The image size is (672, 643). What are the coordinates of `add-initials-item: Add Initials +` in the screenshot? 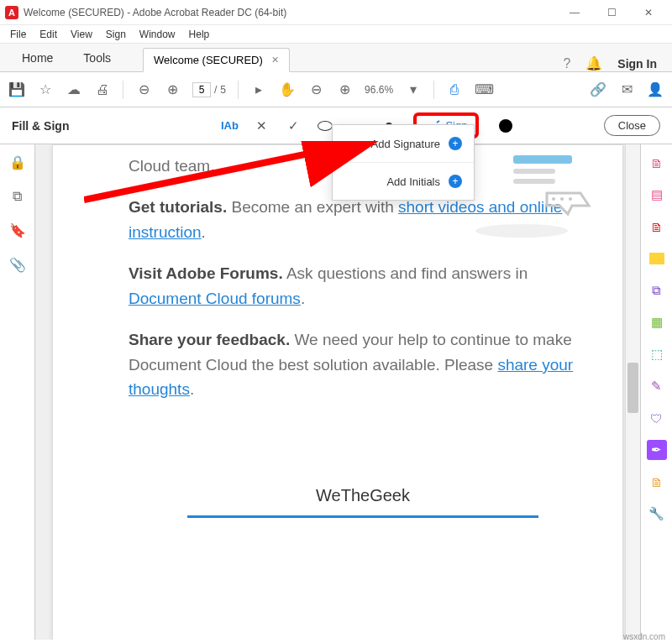 It's located at (403, 181).